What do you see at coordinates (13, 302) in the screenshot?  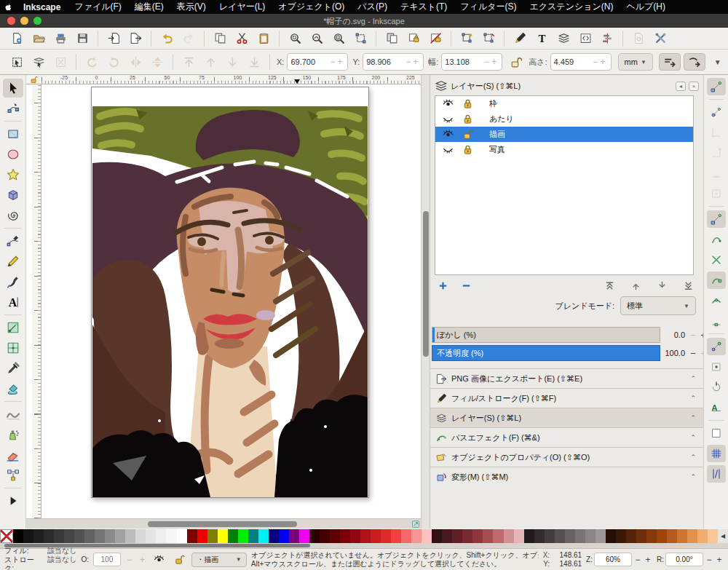 I see `text-tool: A` at bounding box center [13, 302].